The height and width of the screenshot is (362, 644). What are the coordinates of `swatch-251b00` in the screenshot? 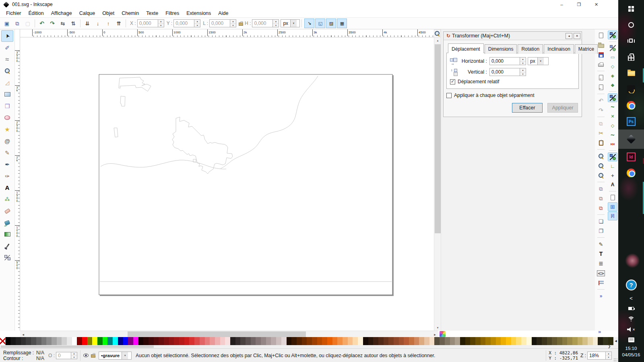 It's located at (463, 341).